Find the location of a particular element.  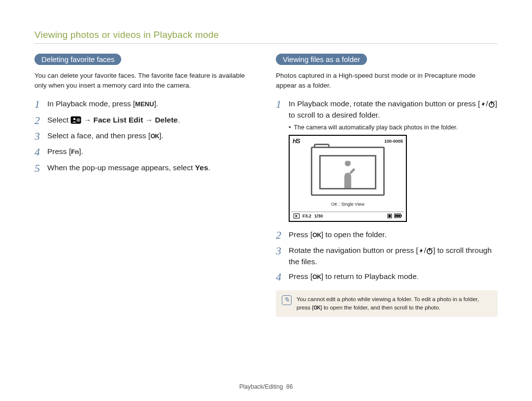

step-1: 1 In Playback mode, press [MENU]. is located at coordinates (145, 104).